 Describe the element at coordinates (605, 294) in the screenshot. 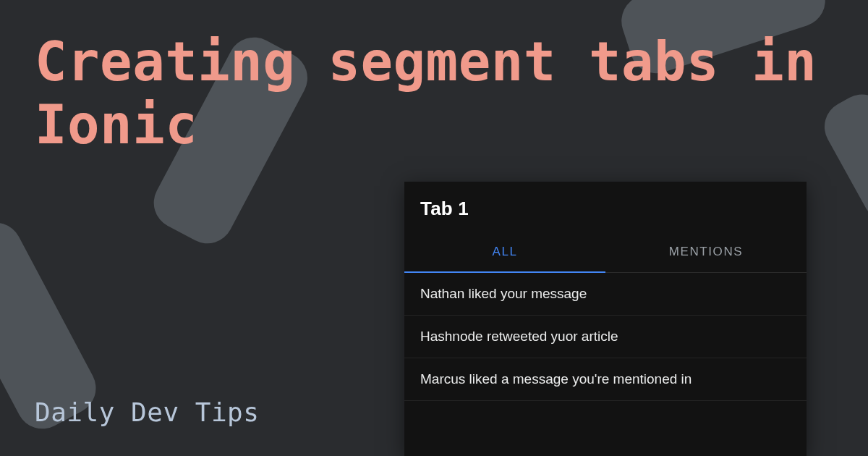

I see `list-item: Nathan liked your message` at that location.